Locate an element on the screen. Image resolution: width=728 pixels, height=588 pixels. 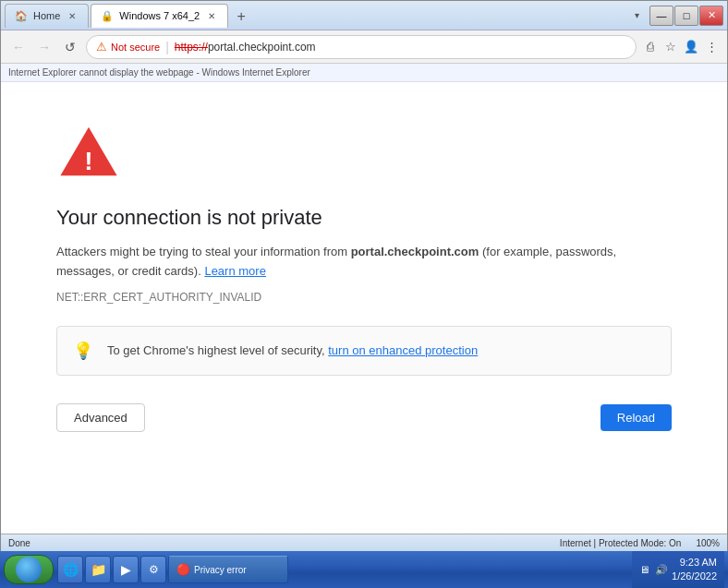
tab-chevron: ▾ is located at coordinates (637, 16).